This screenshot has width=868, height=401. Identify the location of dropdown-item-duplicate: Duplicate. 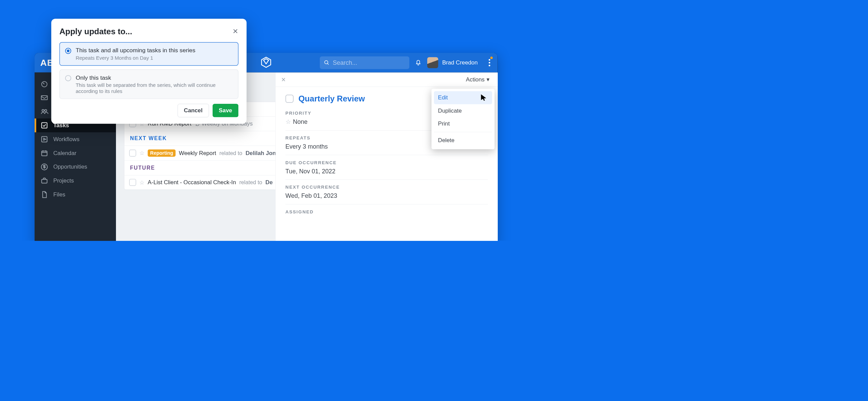
(463, 111).